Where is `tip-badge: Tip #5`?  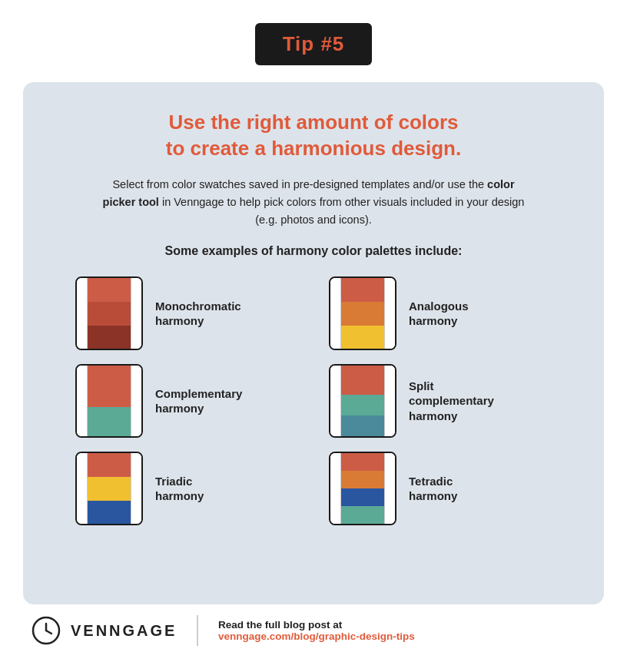
tip-badge: Tip #5 is located at coordinates (314, 45).